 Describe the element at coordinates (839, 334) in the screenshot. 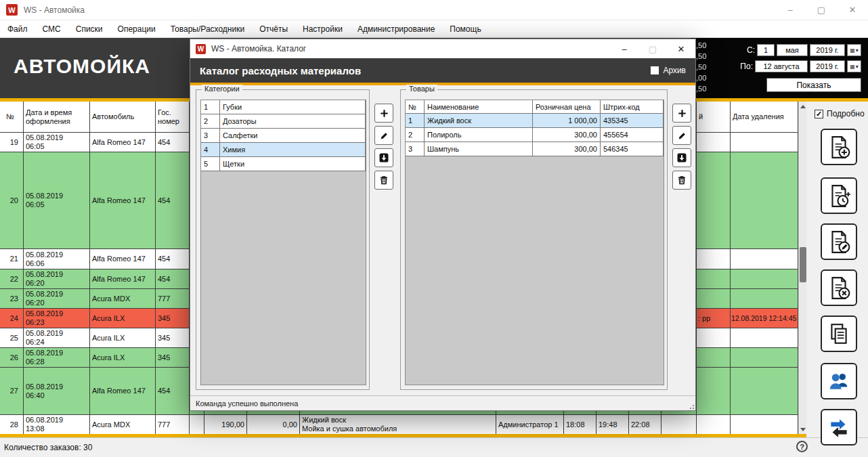

I see `documents-copy-icon` at that location.